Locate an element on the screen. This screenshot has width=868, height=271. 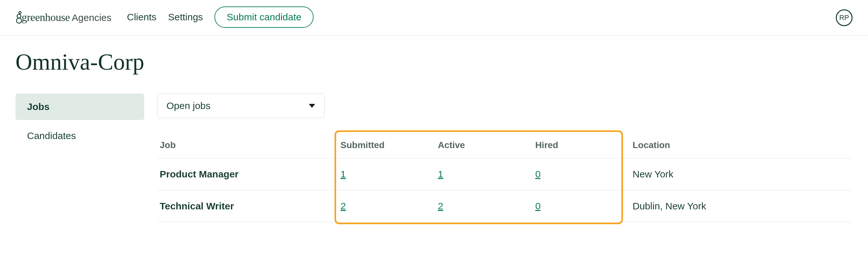
col-header-location: Location is located at coordinates (741, 145).